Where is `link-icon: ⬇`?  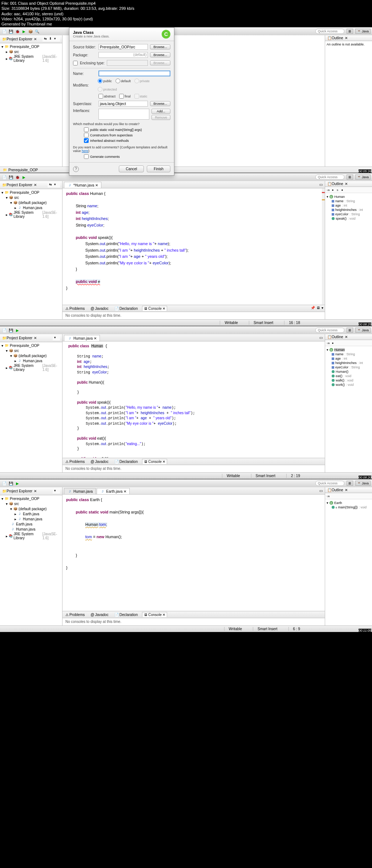 link-icon: ⬇ is located at coordinates (51, 39).